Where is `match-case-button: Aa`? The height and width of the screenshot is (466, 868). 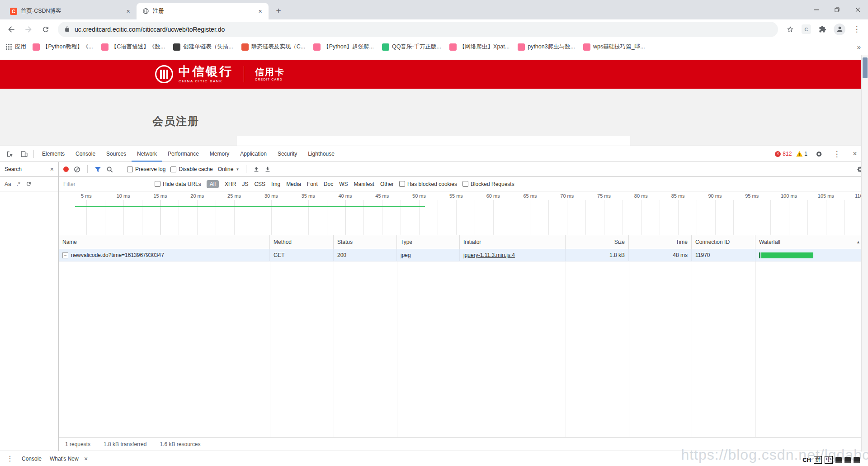
match-case-button: Aa is located at coordinates (8, 184).